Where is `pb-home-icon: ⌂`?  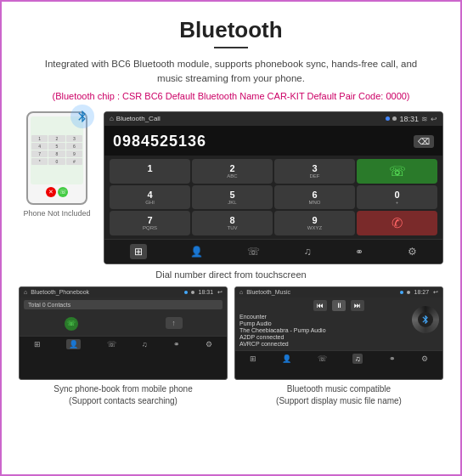 pb-home-icon: ⌂ is located at coordinates (25, 292).